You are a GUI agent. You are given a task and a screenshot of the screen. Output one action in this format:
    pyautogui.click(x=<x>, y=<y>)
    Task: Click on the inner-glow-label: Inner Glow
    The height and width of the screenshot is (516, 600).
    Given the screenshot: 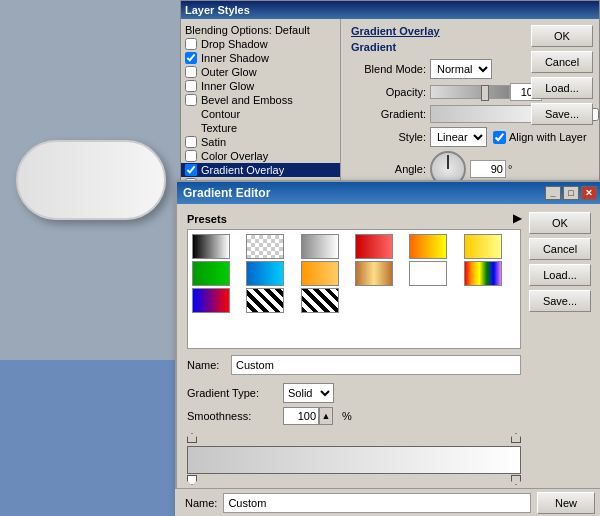 What is the action you would take?
    pyautogui.click(x=228, y=86)
    